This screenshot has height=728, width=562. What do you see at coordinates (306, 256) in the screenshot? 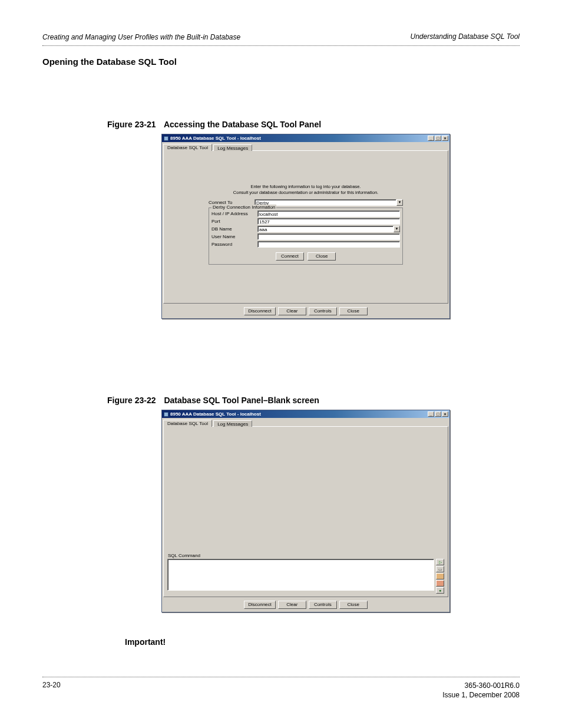
I see `connection-actions: Connect Close` at bounding box center [306, 256].